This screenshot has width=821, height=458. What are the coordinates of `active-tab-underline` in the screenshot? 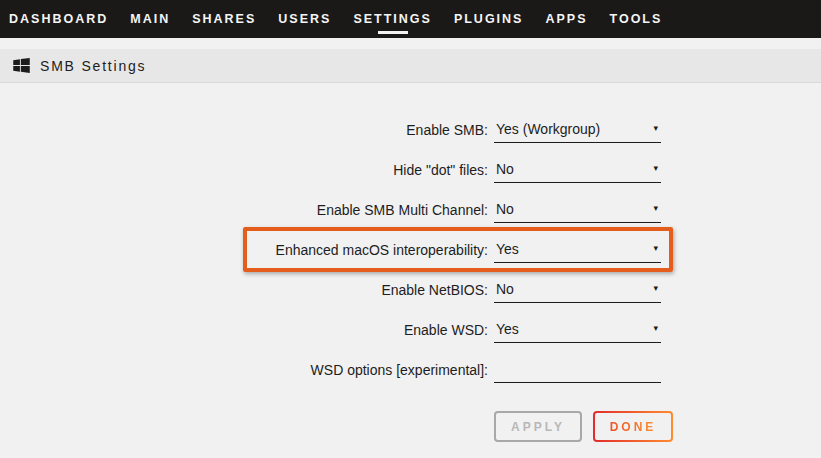 It's located at (393, 32).